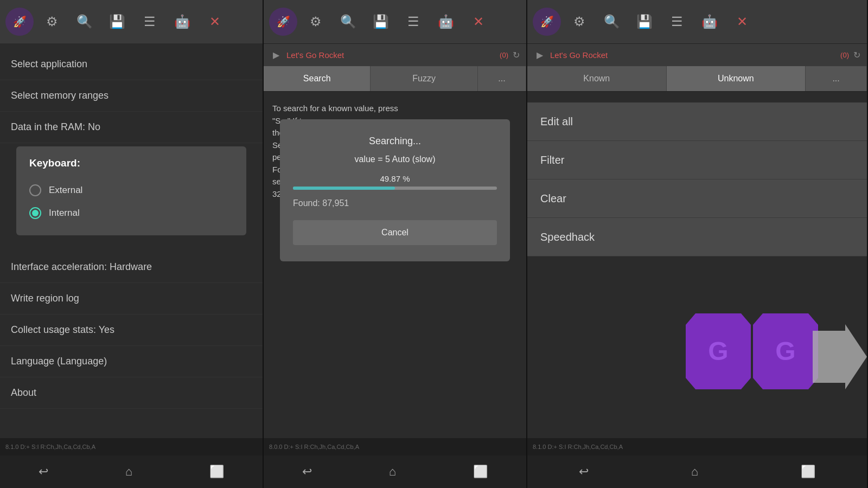 This screenshot has height=488, width=868. Describe the element at coordinates (344, 188) in the screenshot. I see `progress-bar-fill` at that location.